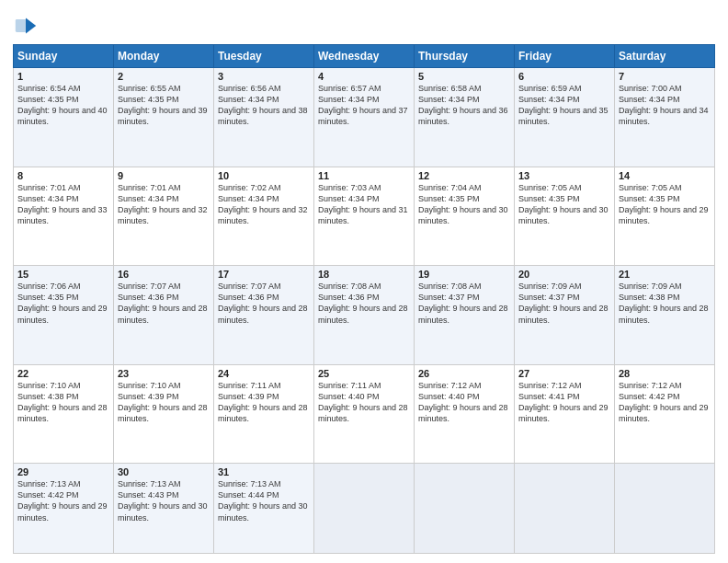 Image resolution: width=728 pixels, height=563 pixels. I want to click on day-detail: Sunrise: 7:00 AMSunset: 4:34 PMDaylight:…, so click(664, 105).